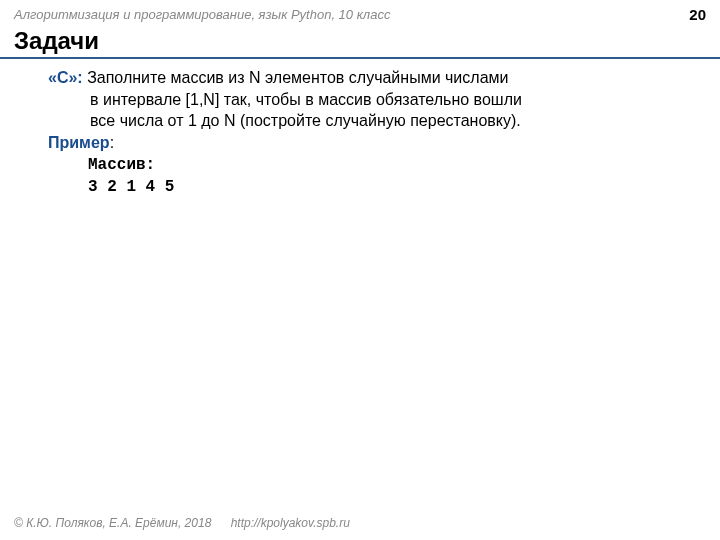  What do you see at coordinates (360, 14) in the screenshot?
I see `slide-header: Алгоритмизация и программирование, язык …` at bounding box center [360, 14].